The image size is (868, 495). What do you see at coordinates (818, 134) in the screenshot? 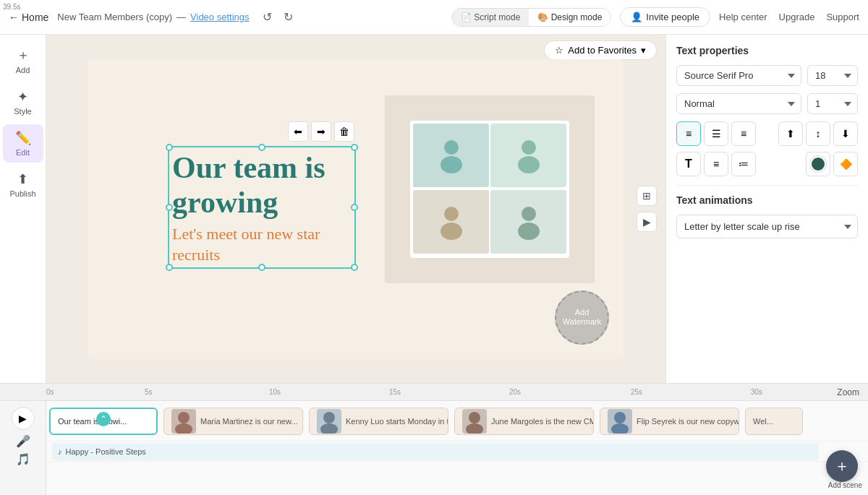
I see `valign-middle-button: ↕` at bounding box center [818, 134].